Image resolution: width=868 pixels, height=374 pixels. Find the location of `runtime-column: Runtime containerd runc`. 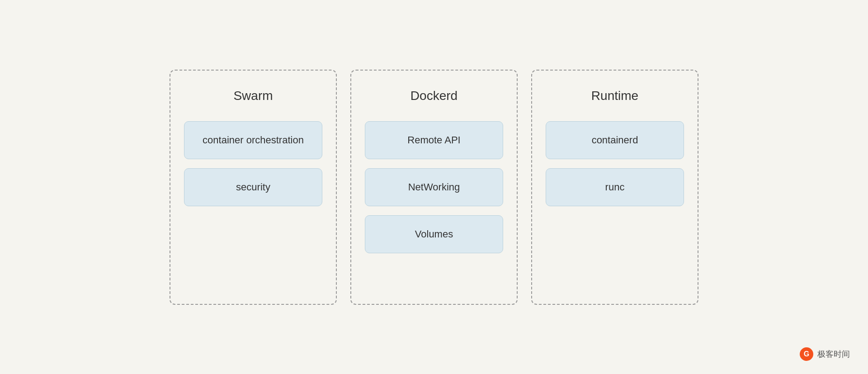

runtime-column: Runtime containerd runc is located at coordinates (615, 187).